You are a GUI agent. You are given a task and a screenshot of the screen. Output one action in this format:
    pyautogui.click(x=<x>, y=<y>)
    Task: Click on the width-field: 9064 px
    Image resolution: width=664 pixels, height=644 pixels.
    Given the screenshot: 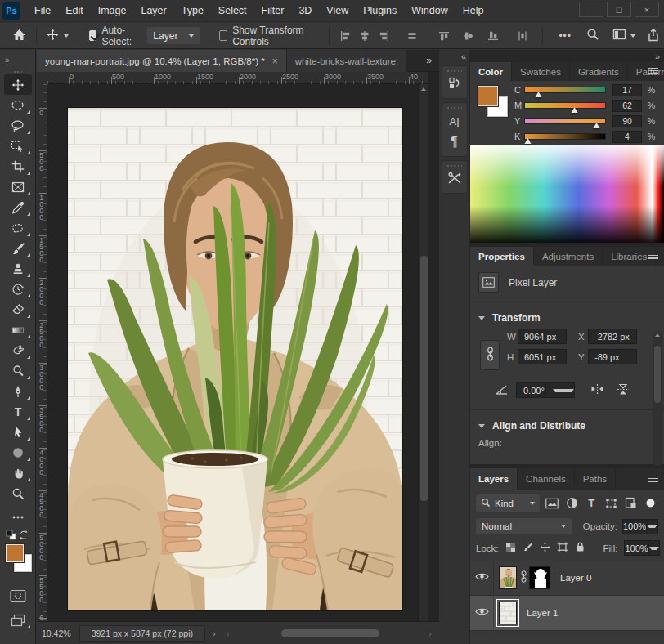 What is the action you would take?
    pyautogui.click(x=542, y=337)
    